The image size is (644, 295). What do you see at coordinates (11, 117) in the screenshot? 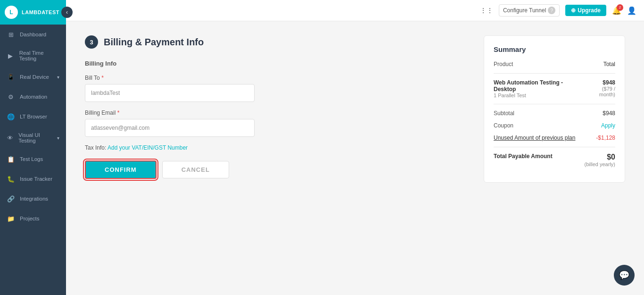
I see `lt-browser-icon: 🌐` at bounding box center [11, 117].